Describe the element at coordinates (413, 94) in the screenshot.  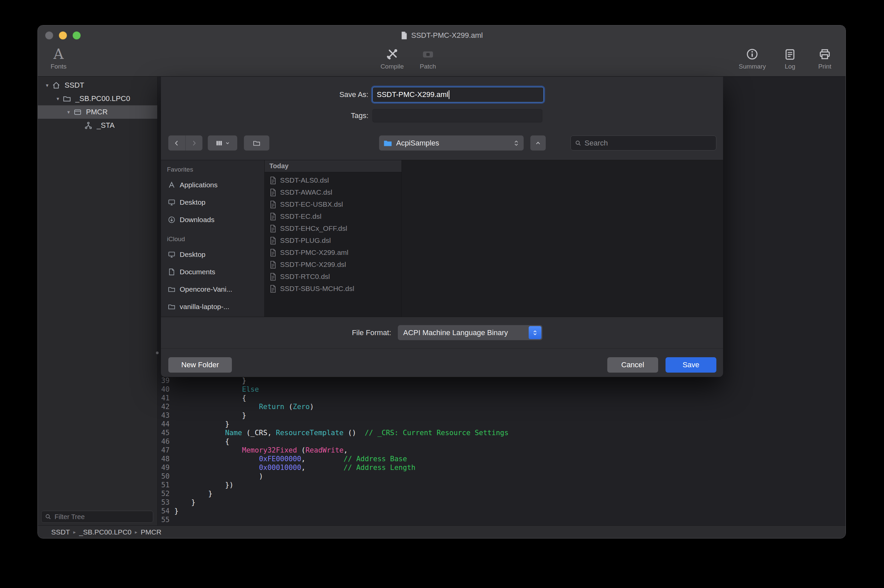
I see `save-as-value: SSDT-PMC-X299.aml` at that location.